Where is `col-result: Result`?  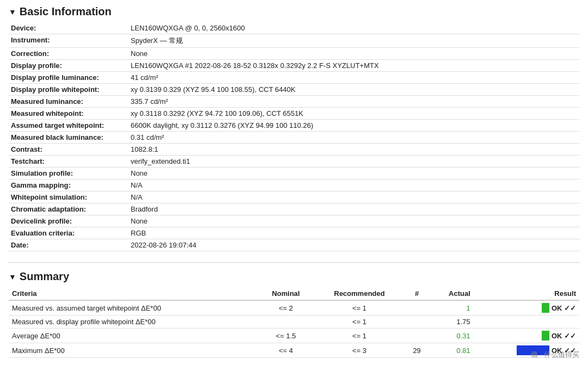
col-result: Result is located at coordinates (526, 294).